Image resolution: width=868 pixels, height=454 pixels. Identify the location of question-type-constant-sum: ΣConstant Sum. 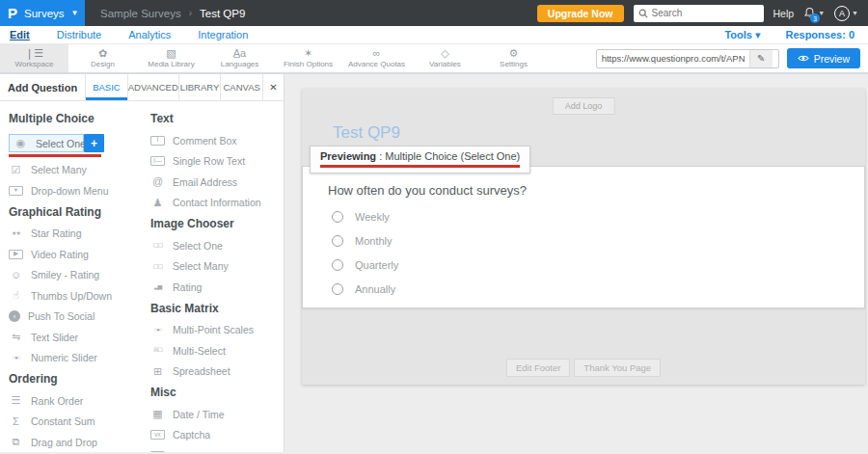
(75, 422).